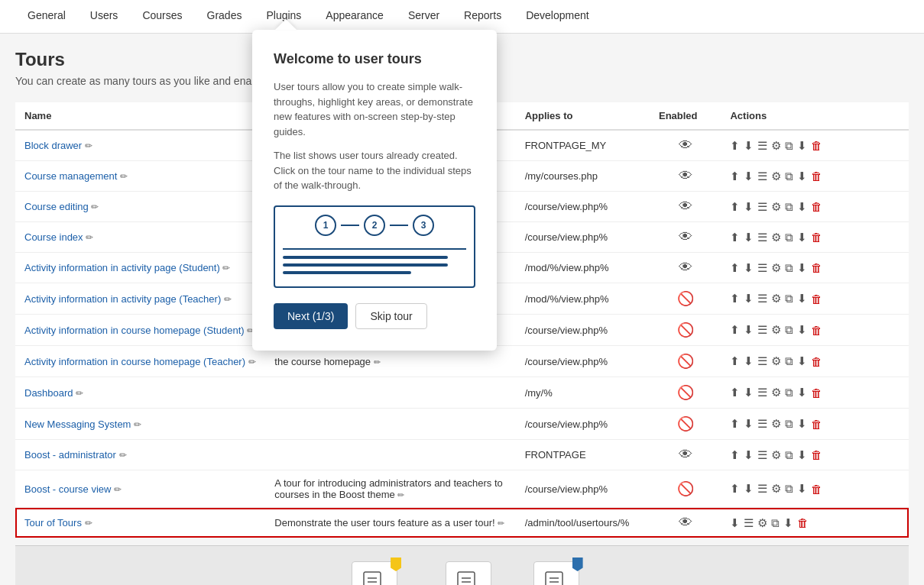 The height and width of the screenshot is (585, 924). I want to click on skip-tour-button: Skip tour, so click(391, 316).